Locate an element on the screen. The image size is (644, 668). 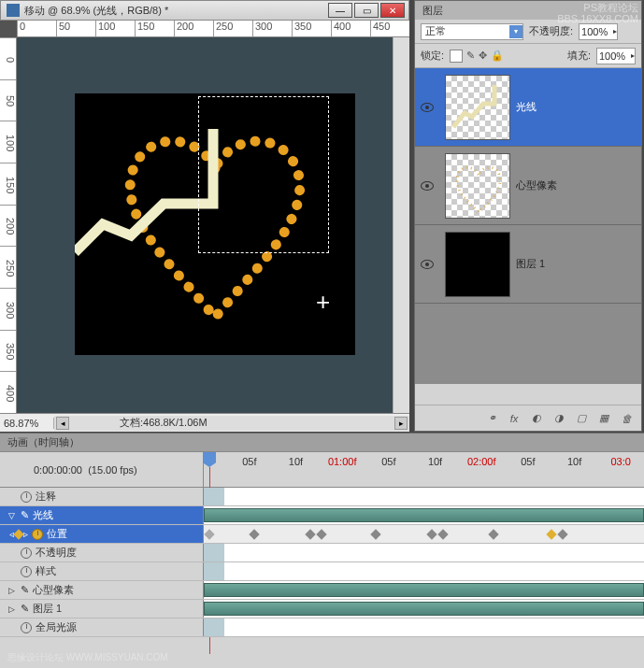
blend-mode-select: 正常 ▾ is located at coordinates (472, 32).